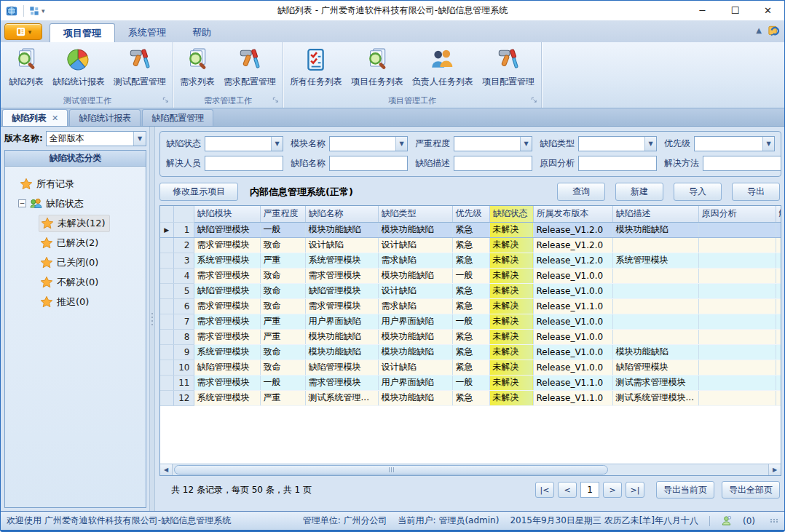 Image resolution: width=785 pixels, height=532 pixels. Describe the element at coordinates (202, 33) in the screenshot. I see `ribbon-tab-2: 帮助` at that location.